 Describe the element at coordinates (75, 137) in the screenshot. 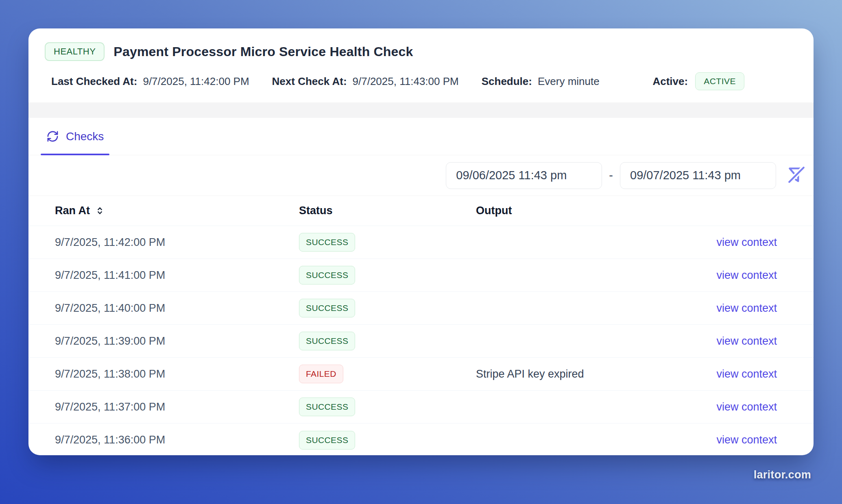

I see `tab-checks: Checks` at that location.